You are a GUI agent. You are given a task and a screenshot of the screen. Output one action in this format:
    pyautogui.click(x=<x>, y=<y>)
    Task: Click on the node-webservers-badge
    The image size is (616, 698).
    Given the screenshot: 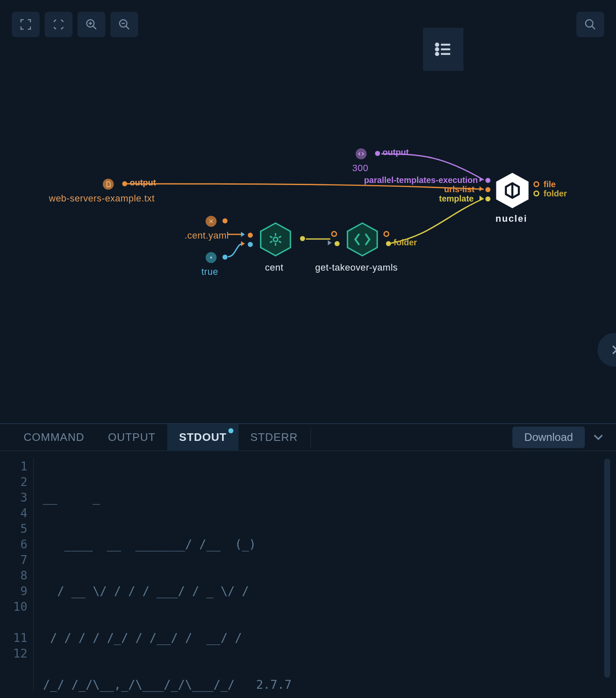 What is the action you would take?
    pyautogui.click(x=108, y=184)
    